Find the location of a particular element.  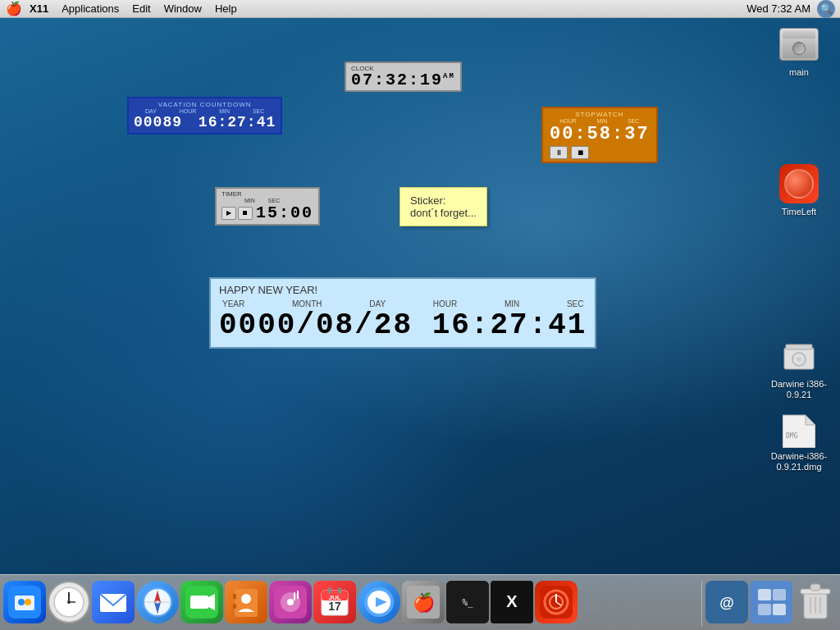

dock-item-quicktime is located at coordinates (379, 602).